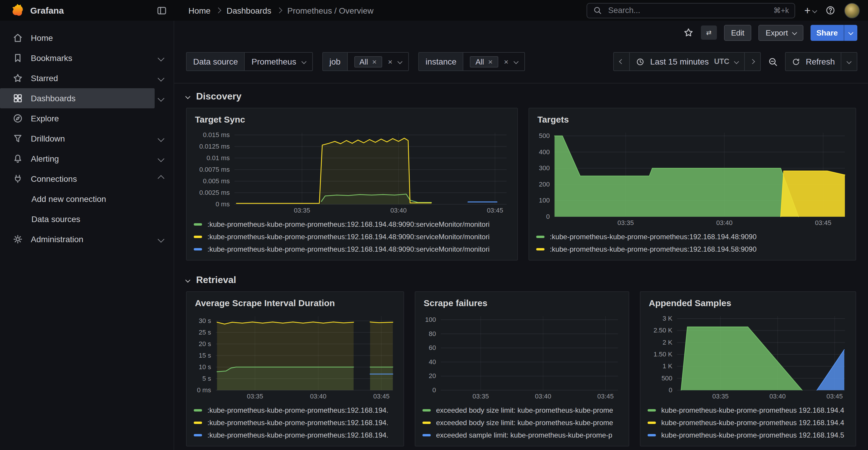  What do you see at coordinates (295, 356) in the screenshot?
I see `average-scrape-interval-chart: 03:3503:4003:450 ms5 s10 s15 s20 s25 s30…` at bounding box center [295, 356].